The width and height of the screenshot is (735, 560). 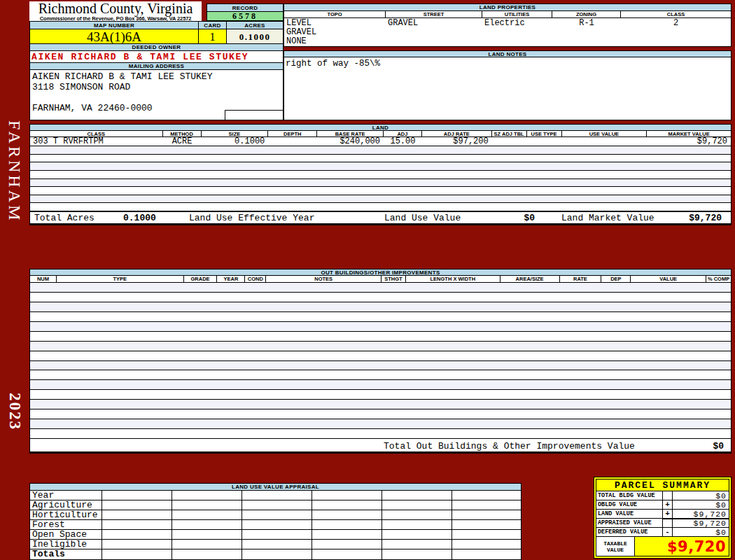 What do you see at coordinates (115, 8) in the screenshot?
I see `county-title: Richmond County, Virginia` at bounding box center [115, 8].